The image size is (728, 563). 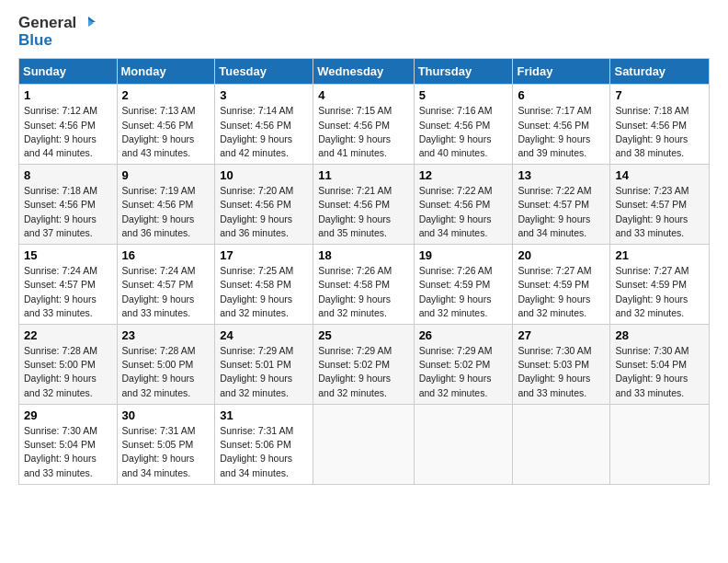 I want to click on day-number: 15, so click(x=68, y=256).